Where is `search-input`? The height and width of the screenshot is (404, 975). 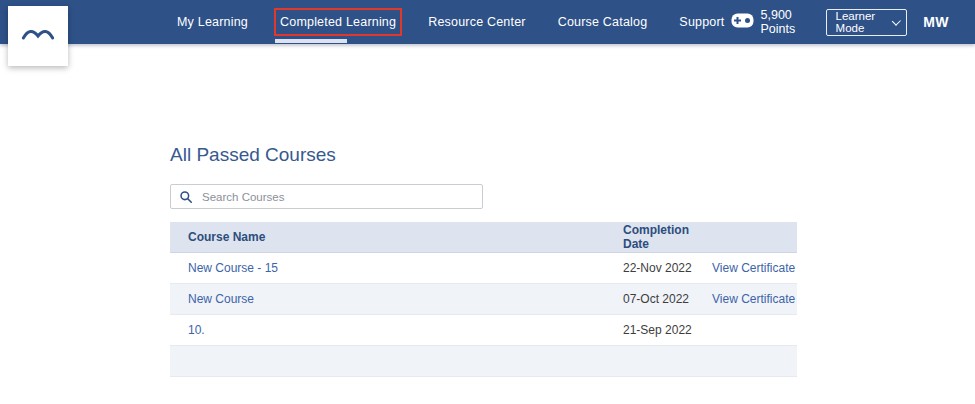
search-input is located at coordinates (338, 197).